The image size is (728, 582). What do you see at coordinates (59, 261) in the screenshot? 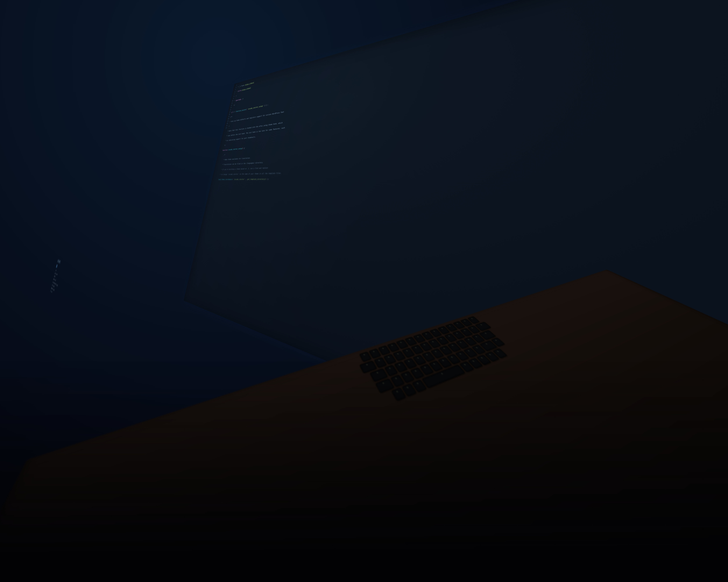
I see `file-tab: st.xml` at bounding box center [59, 261].